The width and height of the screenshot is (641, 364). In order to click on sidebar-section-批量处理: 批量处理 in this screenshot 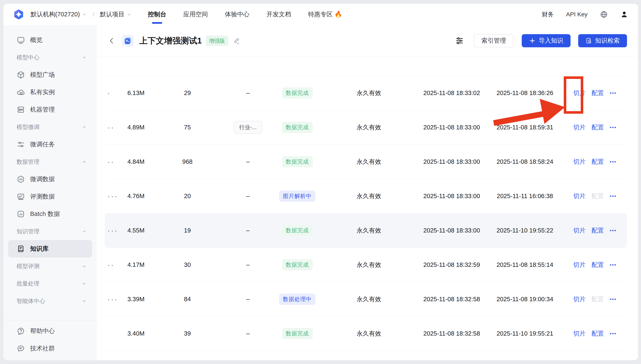, I will do `click(50, 284)`.